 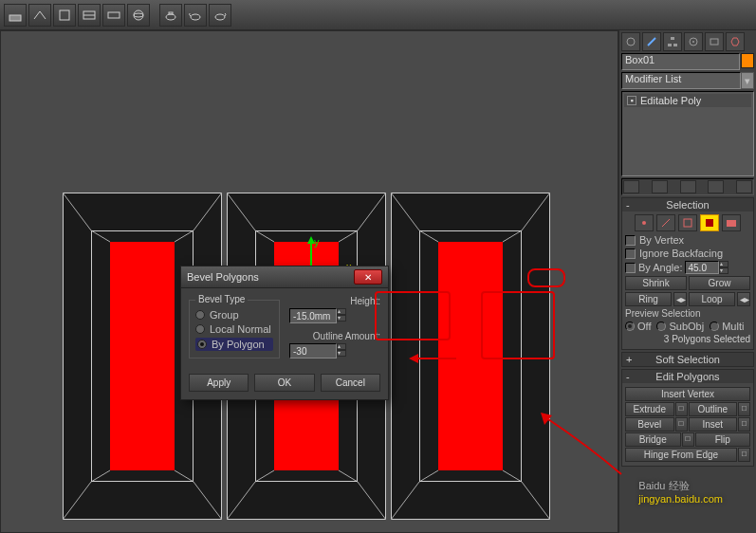 I want to click on by-polygon-radio, so click(x=202, y=344).